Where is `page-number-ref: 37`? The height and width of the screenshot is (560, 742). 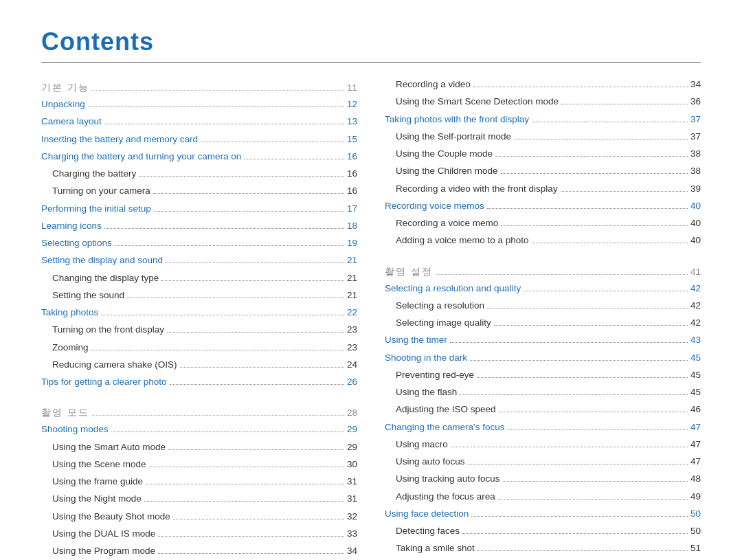
page-number-ref: 37 is located at coordinates (695, 137).